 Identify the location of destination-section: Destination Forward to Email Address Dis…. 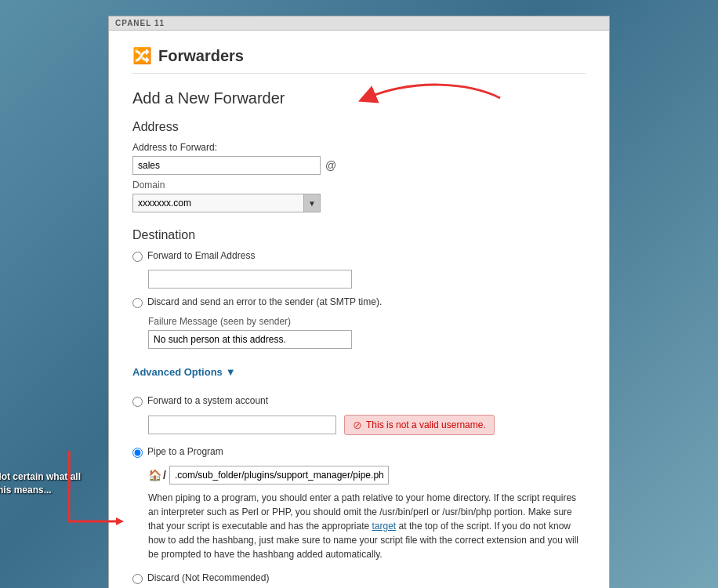
(359, 289).